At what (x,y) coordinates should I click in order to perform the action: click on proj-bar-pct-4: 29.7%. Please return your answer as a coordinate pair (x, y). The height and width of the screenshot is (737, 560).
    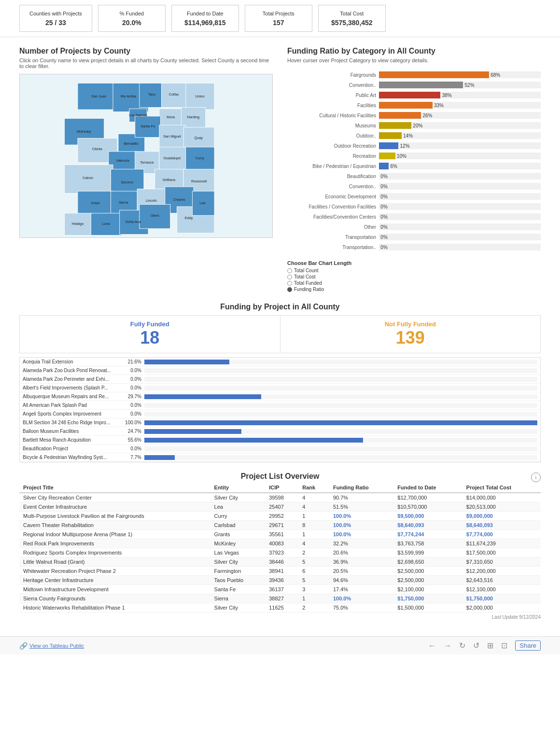
    Looking at the image, I should click on (134, 397).